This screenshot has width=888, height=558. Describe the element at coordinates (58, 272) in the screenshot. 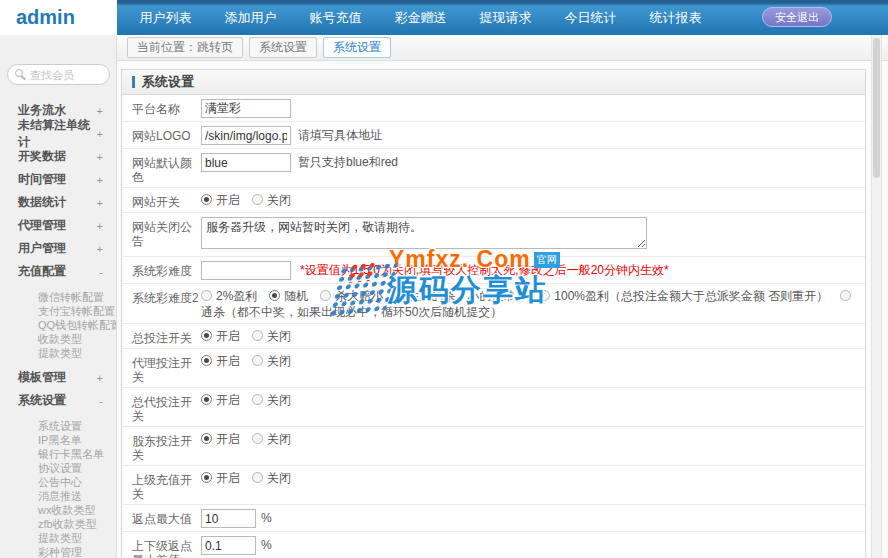

I see `sidebar-group-7: 充值配置-` at that location.